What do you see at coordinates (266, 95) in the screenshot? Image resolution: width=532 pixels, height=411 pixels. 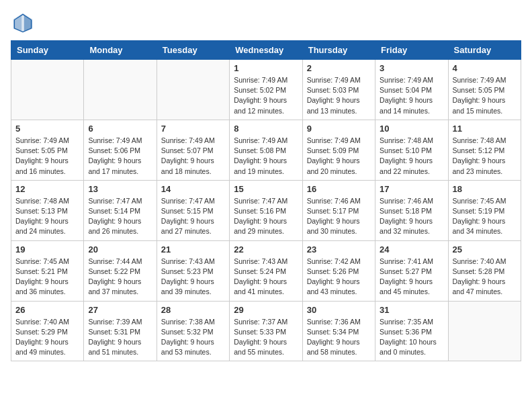 I see `day-info: Sunrise: 7:49 AM Sunset: 5:02 PM Dayligh…` at bounding box center [266, 95].